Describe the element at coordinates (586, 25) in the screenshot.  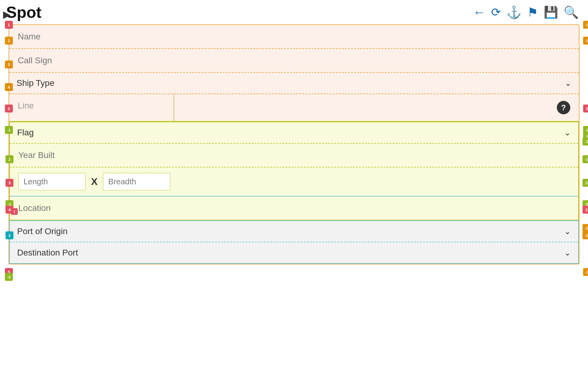
I see `badge-m1-tr: -1` at that location.